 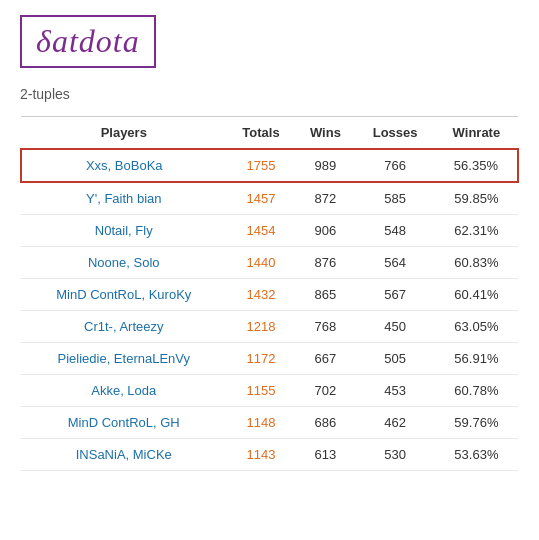 What do you see at coordinates (394, 134) in the screenshot?
I see `col-header-losses: Losses` at bounding box center [394, 134].